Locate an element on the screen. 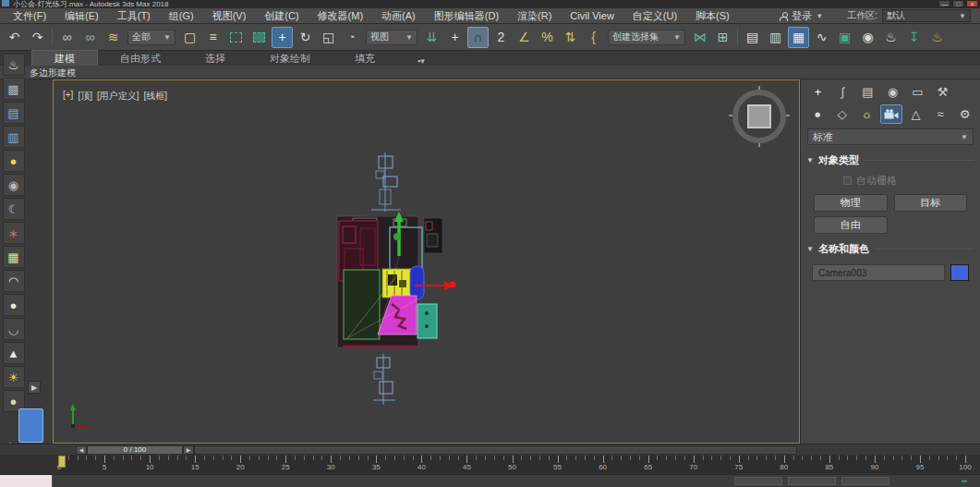 Image resolution: width=980 pixels, height=487 pixels. shapes-category-icon: ◇ is located at coordinates (842, 115).